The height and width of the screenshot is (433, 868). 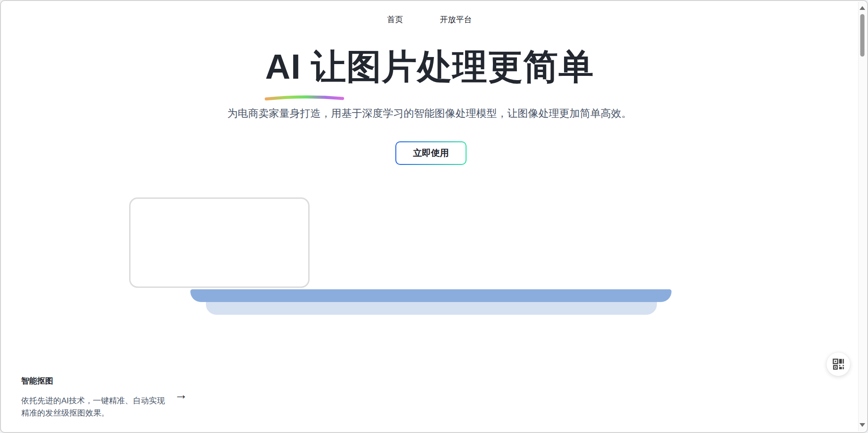 I want to click on scrollbar-up-arrow-icon, so click(x=862, y=8).